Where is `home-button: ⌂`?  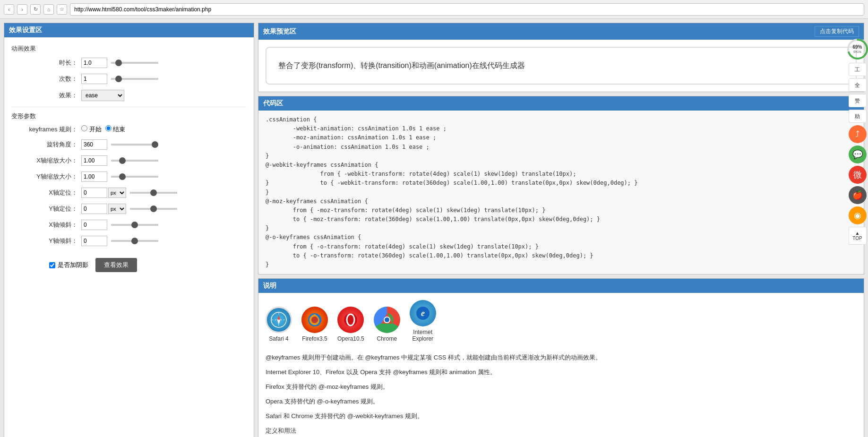
home-button: ⌂ is located at coordinates (49, 9).